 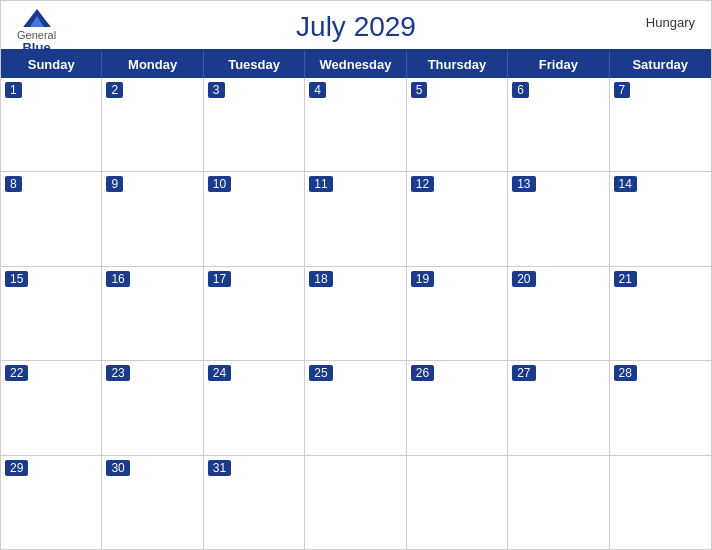 What do you see at coordinates (52, 502) in the screenshot?
I see `day-cell: 29` at bounding box center [52, 502].